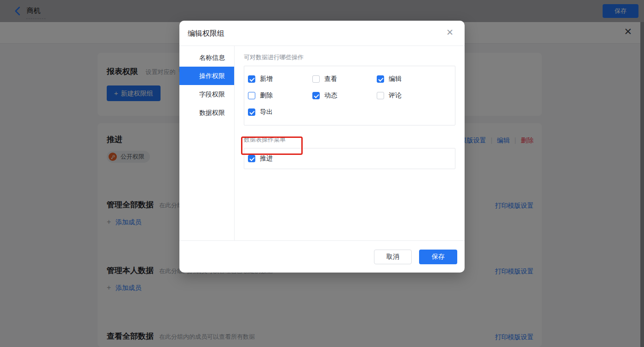  Describe the element at coordinates (280, 112) in the screenshot. I see `checkbox-item-export: 导出` at that location.